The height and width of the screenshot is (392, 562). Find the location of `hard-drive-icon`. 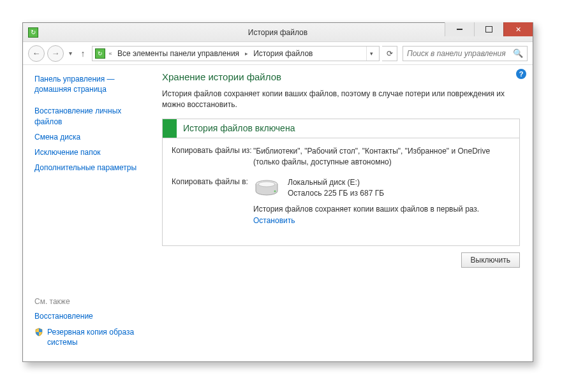

hard-drive-icon is located at coordinates (267, 189).